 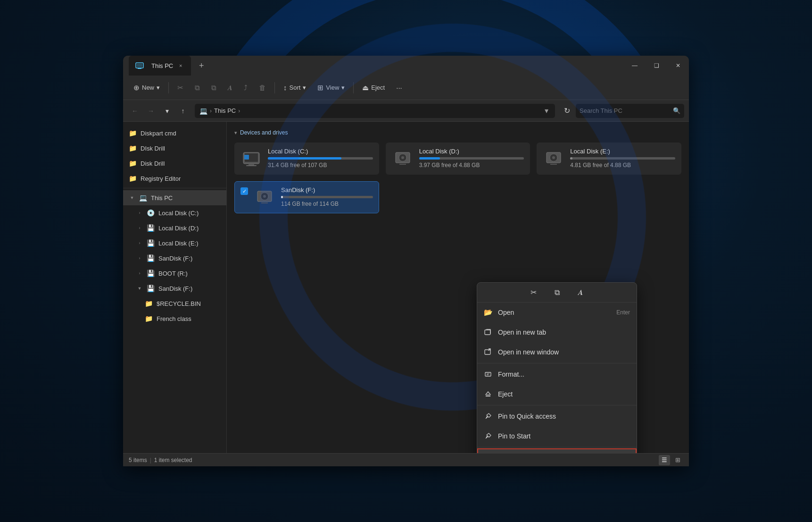 I want to click on drive-f-name: SanDisk (F:), so click(x=327, y=190).